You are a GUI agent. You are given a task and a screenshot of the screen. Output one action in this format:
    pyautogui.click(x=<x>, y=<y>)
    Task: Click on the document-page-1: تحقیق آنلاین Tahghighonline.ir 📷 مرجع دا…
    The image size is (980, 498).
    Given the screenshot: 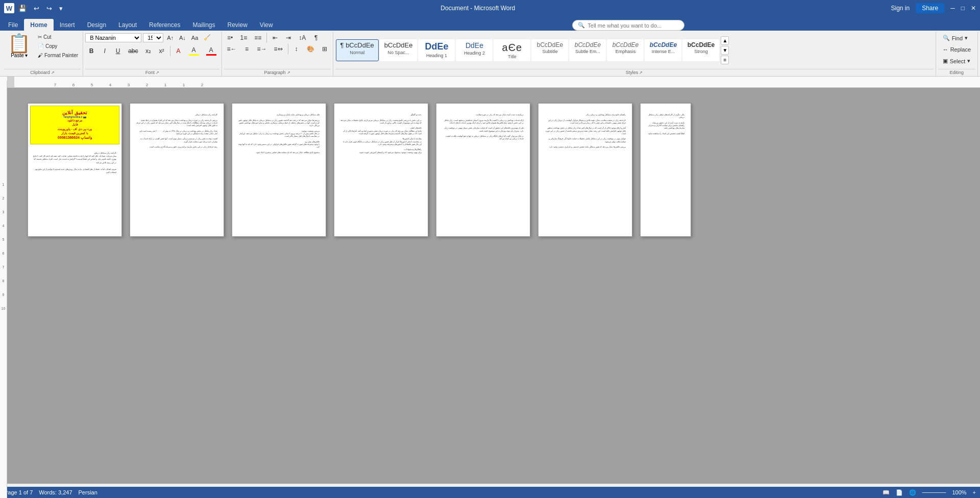 What is the action you would take?
    pyautogui.click(x=75, y=170)
    